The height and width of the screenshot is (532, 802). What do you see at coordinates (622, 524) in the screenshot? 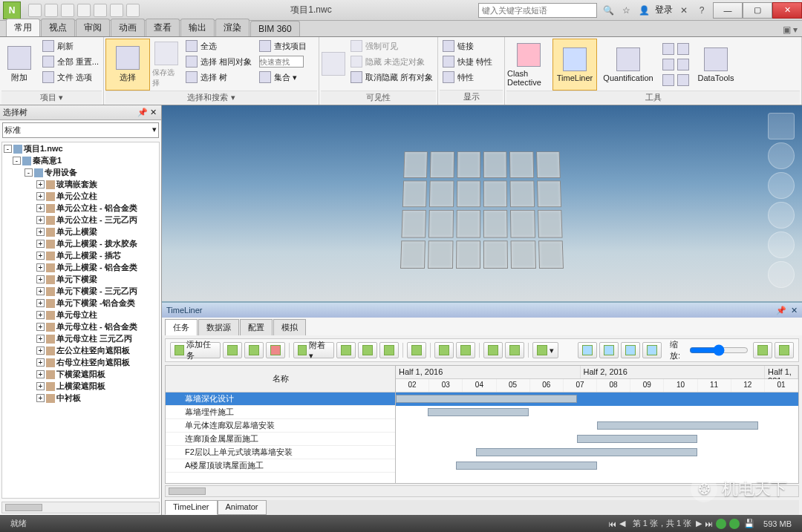
I see `nav-prev-icon: ◀` at bounding box center [622, 524].